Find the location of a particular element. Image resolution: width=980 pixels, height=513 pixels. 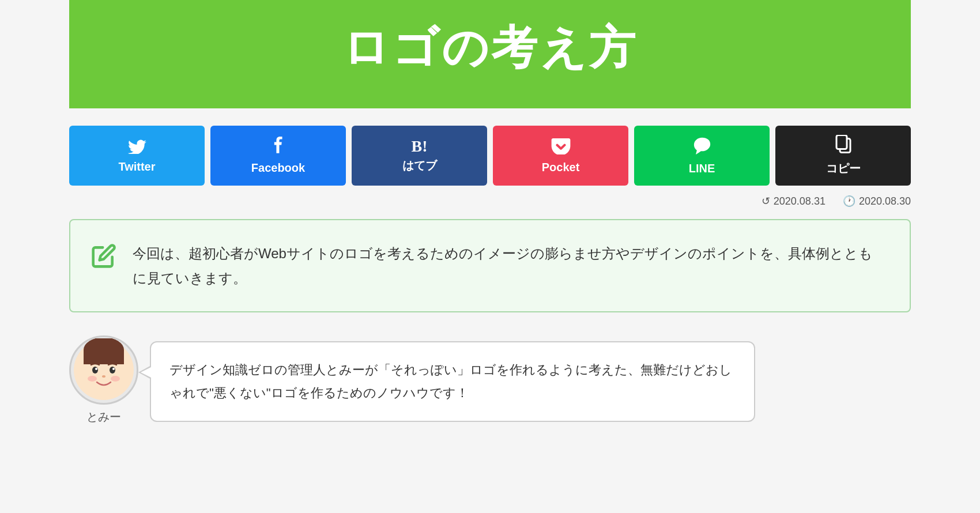

speech-bubble-wrap: デザイン知識ゼロの管理人とみーが「それっぽい」ロゴを作れるように考えた、無難だけ… is located at coordinates (453, 382).